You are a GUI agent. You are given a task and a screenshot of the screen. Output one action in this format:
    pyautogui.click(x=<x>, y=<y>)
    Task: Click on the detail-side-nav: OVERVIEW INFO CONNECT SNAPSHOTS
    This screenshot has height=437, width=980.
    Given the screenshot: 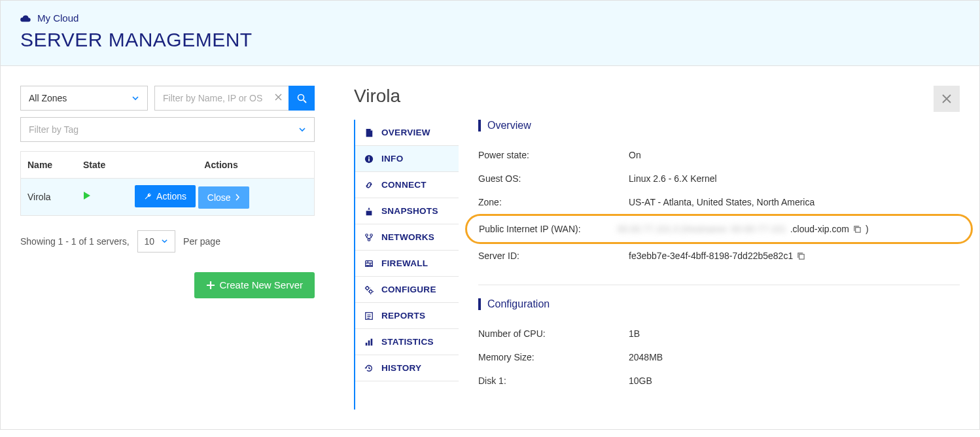 What is the action you would take?
    pyautogui.click(x=406, y=264)
    